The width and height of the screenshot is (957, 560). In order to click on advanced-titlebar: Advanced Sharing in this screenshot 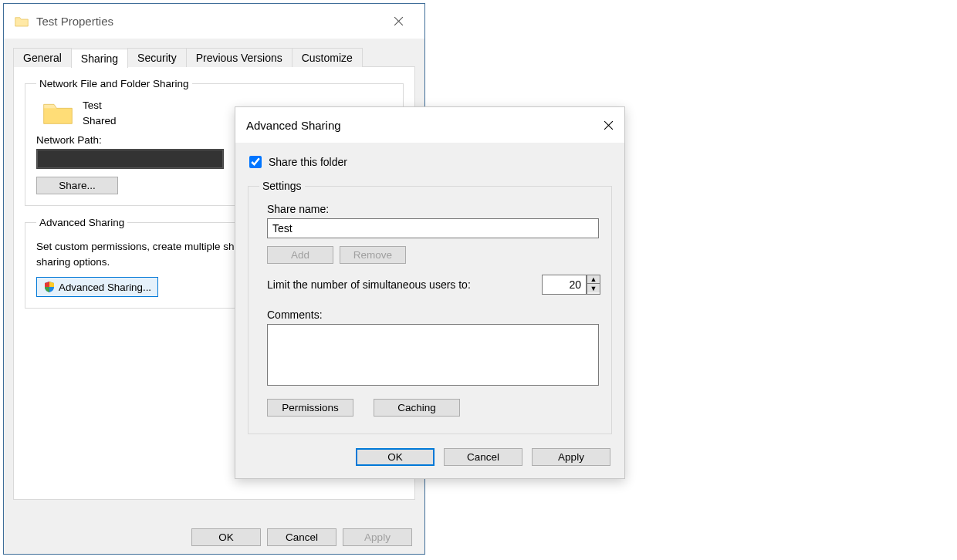, I will do `click(430, 125)`.